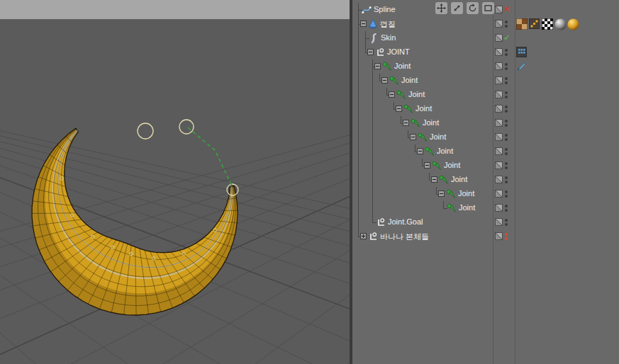 Image resolution: width=619 pixels, height=364 pixels. What do you see at coordinates (457, 8) in the screenshot?
I see `dolly-view-icon` at bounding box center [457, 8].